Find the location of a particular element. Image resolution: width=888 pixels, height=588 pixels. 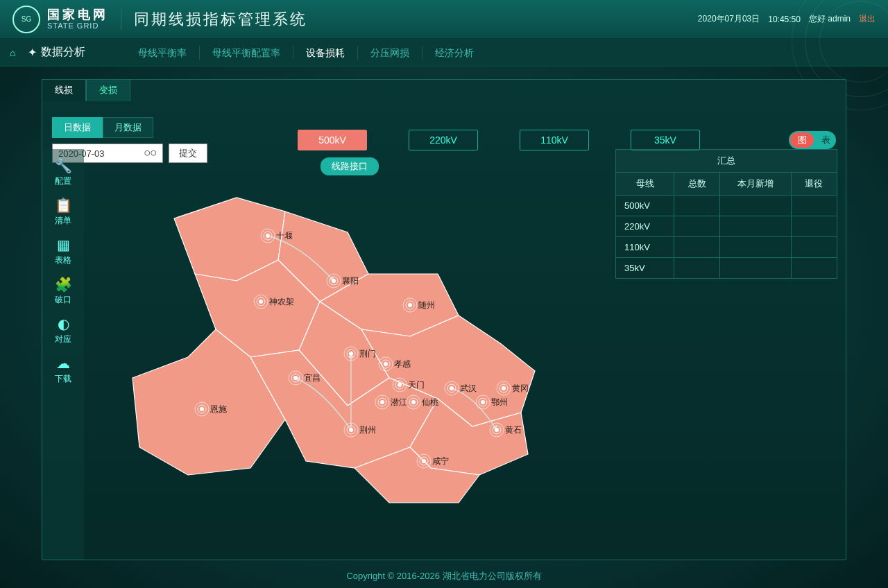

period-tab-1: 月数据 is located at coordinates (128, 128).